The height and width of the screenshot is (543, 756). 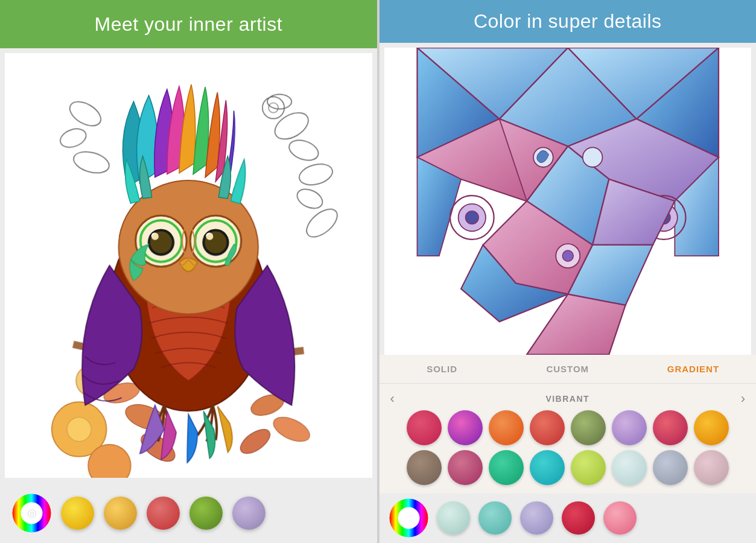 What do you see at coordinates (442, 369) in the screenshot?
I see `tab-solid: SOLID` at bounding box center [442, 369].